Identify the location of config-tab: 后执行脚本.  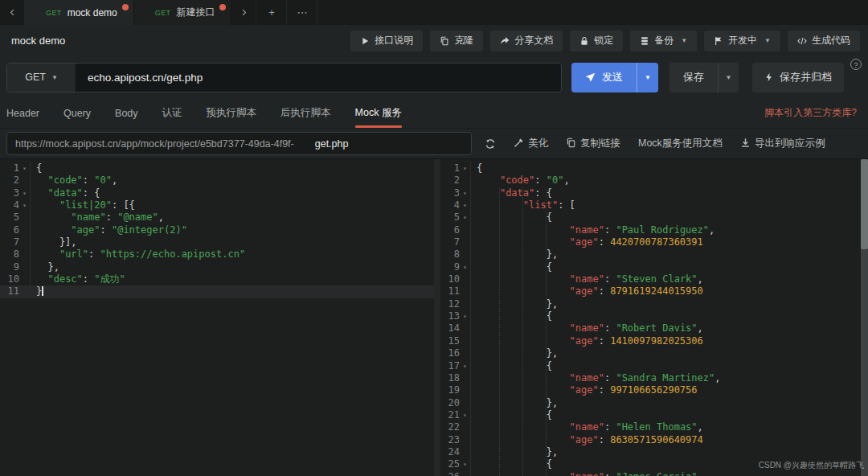
(305, 113).